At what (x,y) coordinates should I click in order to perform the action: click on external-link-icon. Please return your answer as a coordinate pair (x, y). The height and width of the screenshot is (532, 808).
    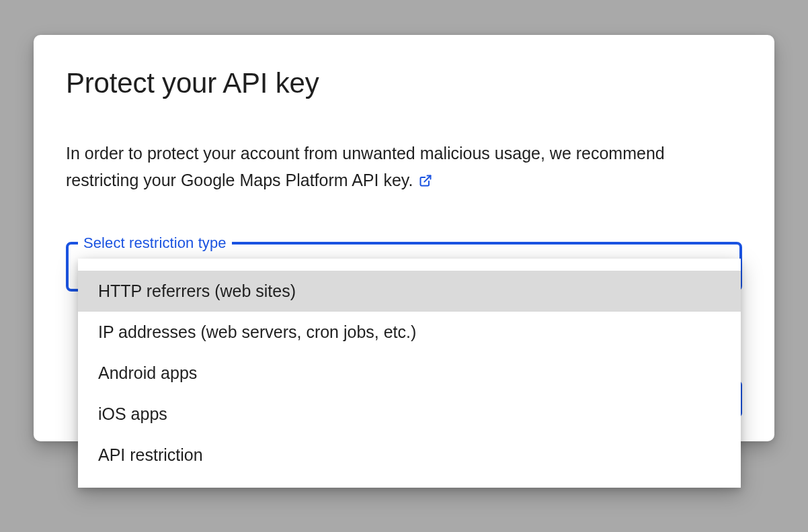
    Looking at the image, I should click on (426, 181).